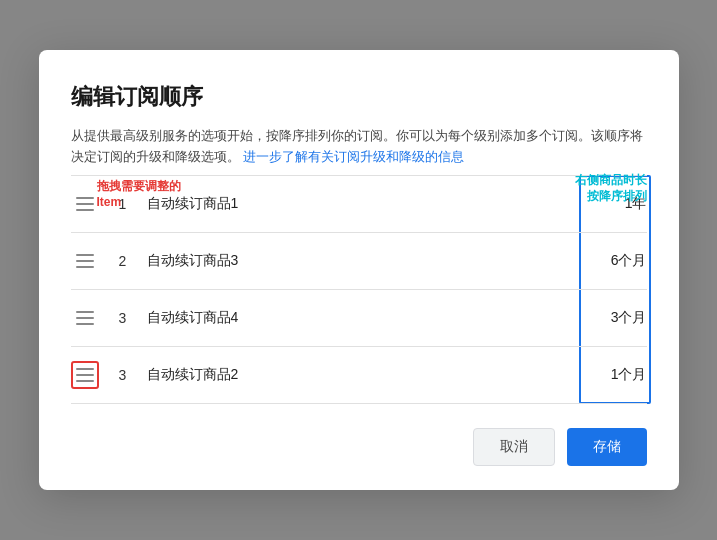  I want to click on item-name: 自动续订商品3, so click(367, 261).